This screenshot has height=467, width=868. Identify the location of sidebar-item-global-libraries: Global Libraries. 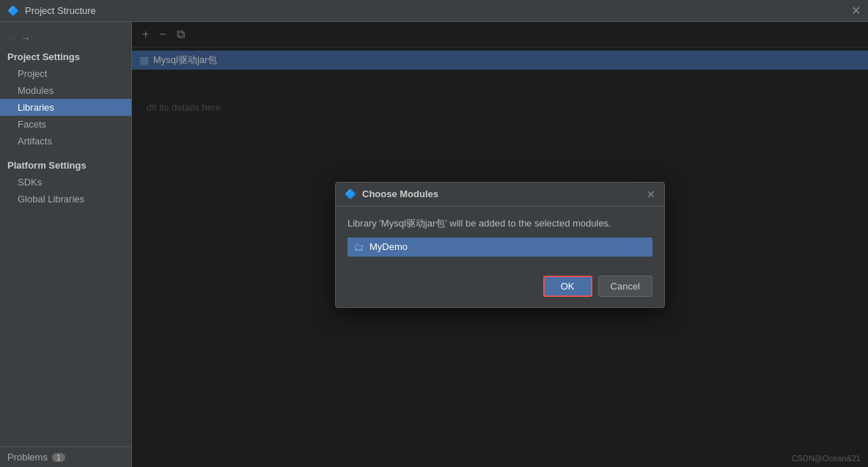
(66, 199).